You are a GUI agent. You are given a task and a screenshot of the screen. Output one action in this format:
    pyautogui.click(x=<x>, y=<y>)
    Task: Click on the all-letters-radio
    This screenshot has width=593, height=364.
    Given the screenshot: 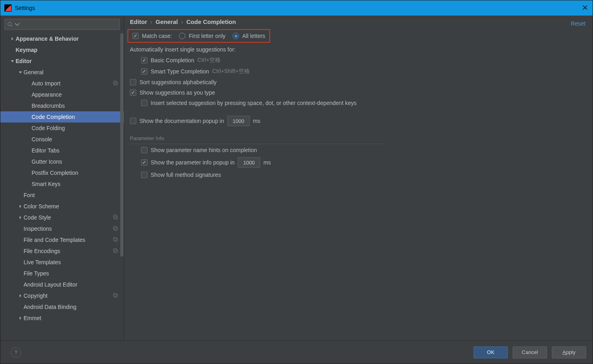 What is the action you would take?
    pyautogui.click(x=236, y=36)
    